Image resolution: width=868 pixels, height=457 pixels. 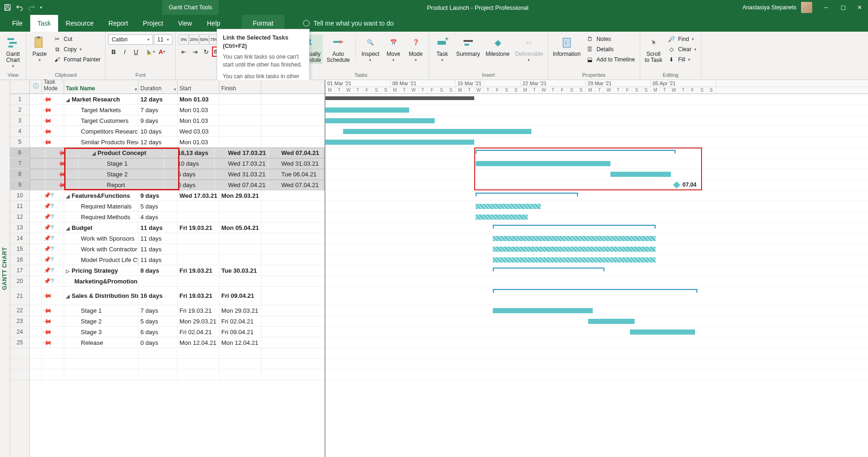 What do you see at coordinates (66, 75) in the screenshot?
I see `group-label-clipboard: Clipboard` at bounding box center [66, 75].